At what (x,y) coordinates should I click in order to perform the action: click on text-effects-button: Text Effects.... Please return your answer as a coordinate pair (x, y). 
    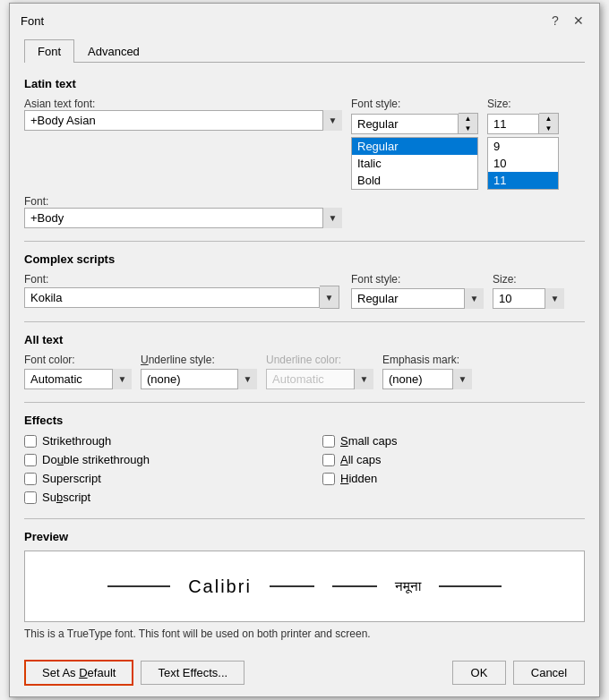
    Looking at the image, I should click on (193, 673).